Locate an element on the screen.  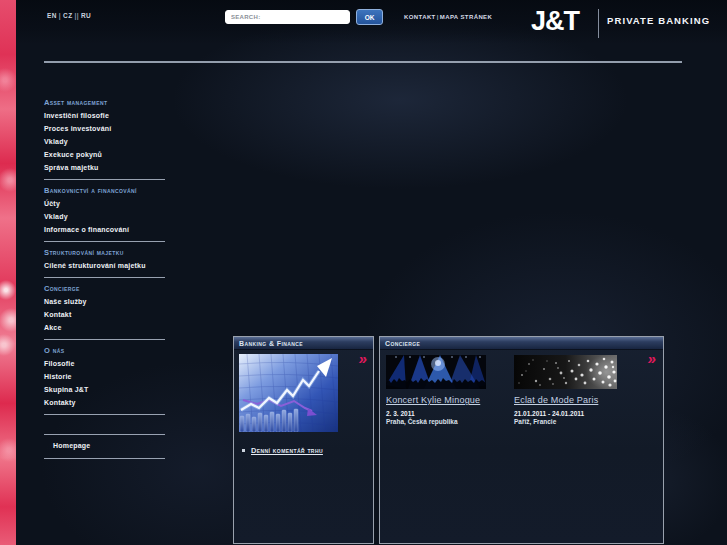
event-location: Praha, Česká republika is located at coordinates (442, 422).